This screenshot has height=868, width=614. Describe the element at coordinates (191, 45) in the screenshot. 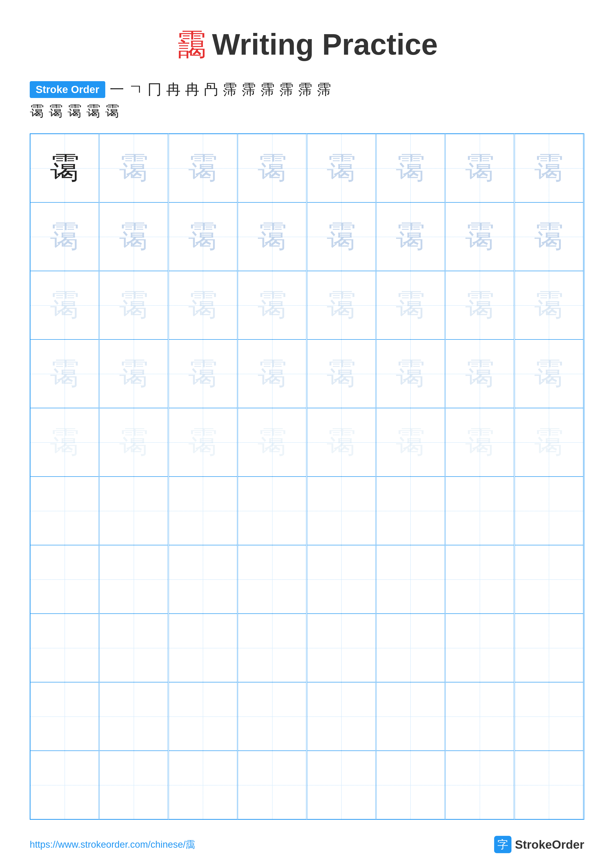

I see `title-chinese-char: 靄` at that location.